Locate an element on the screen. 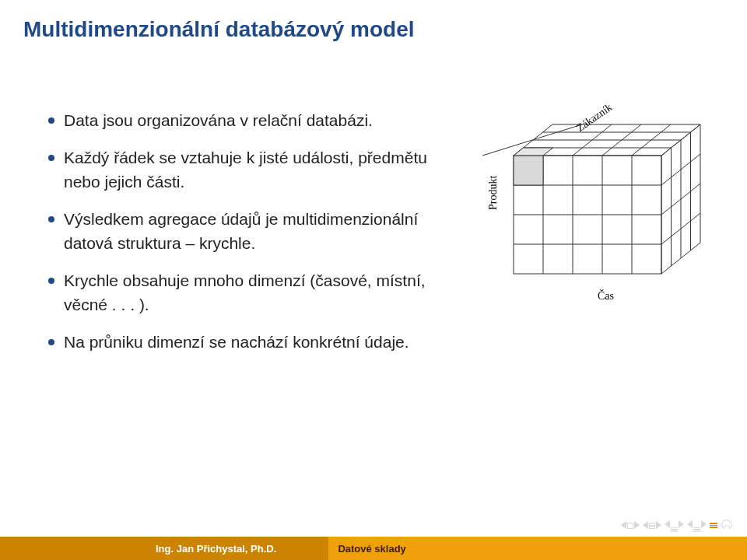 Image resolution: width=747 pixels, height=560 pixels. bullet-item: Výsledkem agregace údajů je multidimenzi… is located at coordinates (249, 232).